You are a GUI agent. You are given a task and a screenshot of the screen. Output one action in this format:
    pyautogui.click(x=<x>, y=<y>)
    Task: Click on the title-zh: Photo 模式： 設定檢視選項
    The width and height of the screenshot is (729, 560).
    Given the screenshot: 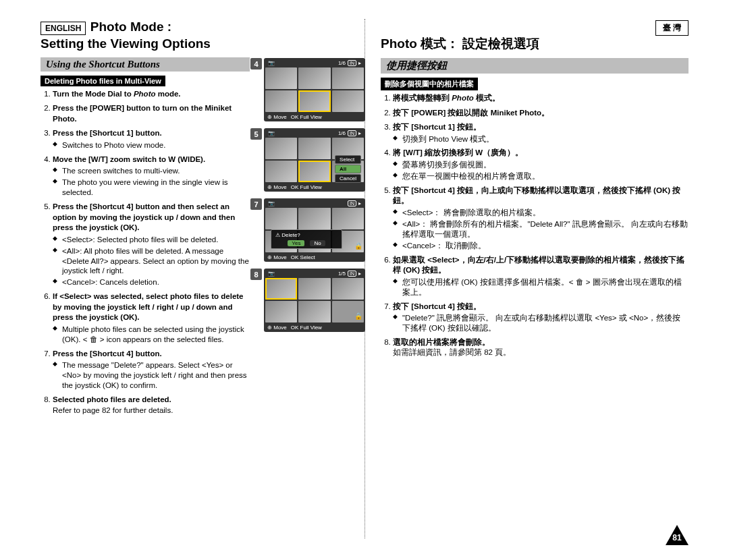 What is the action you would take?
    pyautogui.click(x=535, y=44)
    